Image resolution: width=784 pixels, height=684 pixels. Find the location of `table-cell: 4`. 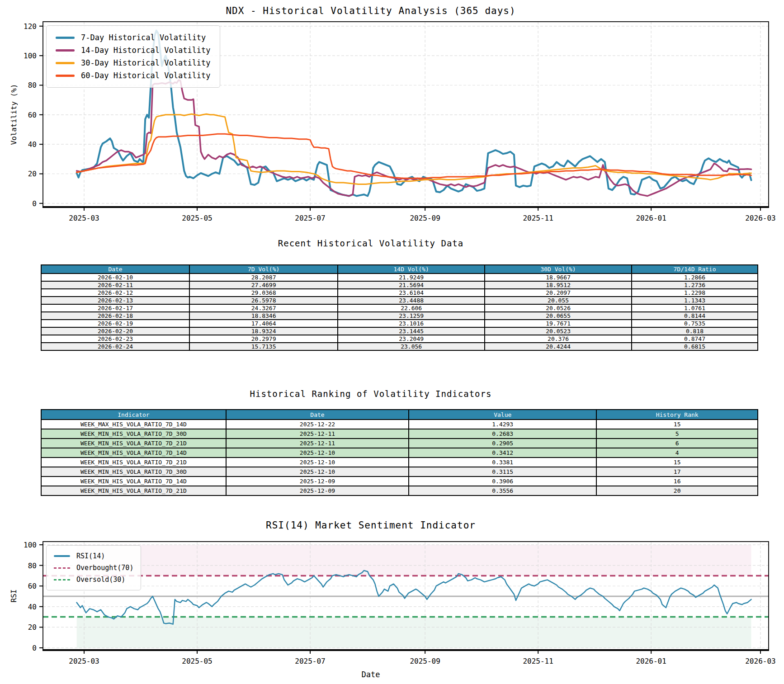

table-cell: 4 is located at coordinates (677, 453).